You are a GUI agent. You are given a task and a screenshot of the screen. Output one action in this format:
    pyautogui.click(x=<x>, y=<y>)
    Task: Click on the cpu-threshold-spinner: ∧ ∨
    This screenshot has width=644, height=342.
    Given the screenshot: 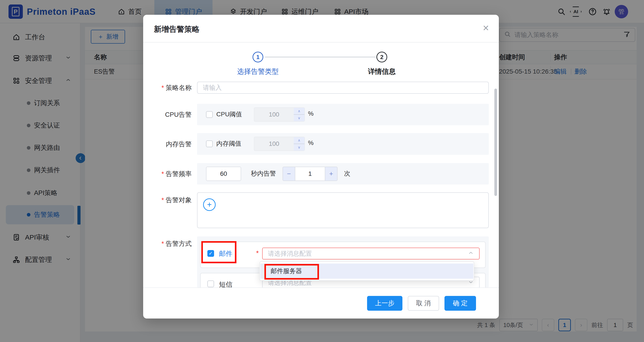 What is the action you would take?
    pyautogui.click(x=300, y=114)
    